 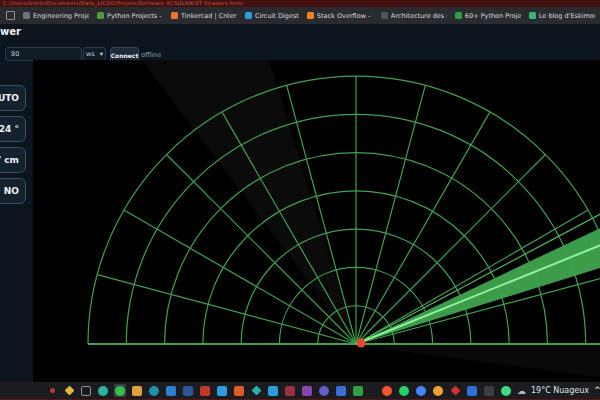 What do you see at coordinates (455, 390) in the screenshot?
I see `red-diamond-icon` at bounding box center [455, 390].